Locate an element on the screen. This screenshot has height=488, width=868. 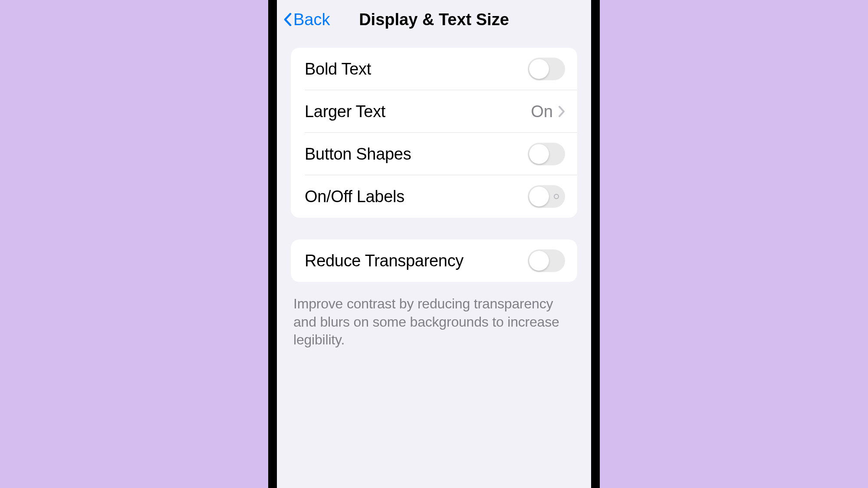
row-label: Bold Text is located at coordinates (338, 69).